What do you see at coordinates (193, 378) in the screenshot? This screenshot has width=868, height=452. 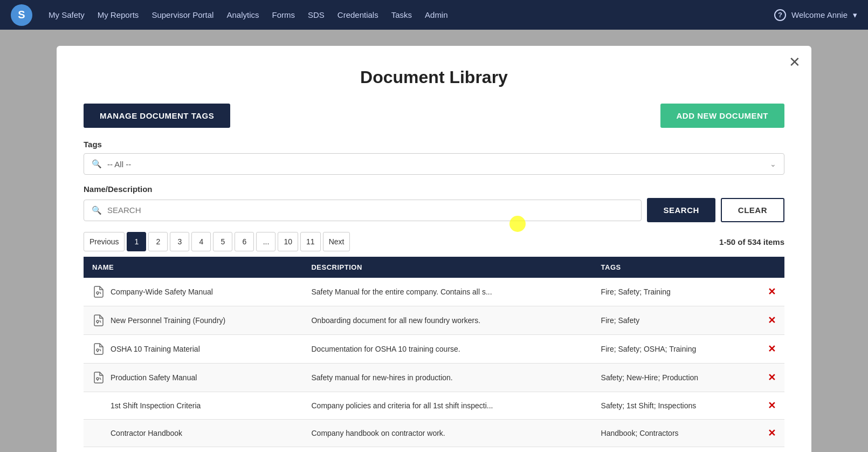 I see `doc-name-cell: Production Safety Manual` at bounding box center [193, 378].